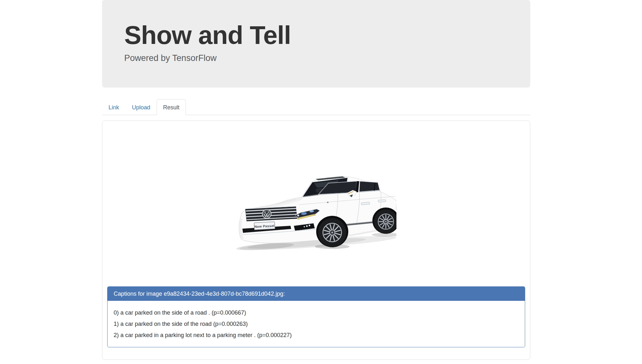 The width and height of the screenshot is (642, 364). What do you see at coordinates (316, 324) in the screenshot?
I see `captions-list: 0) a car parked on the side of a road . …` at bounding box center [316, 324].